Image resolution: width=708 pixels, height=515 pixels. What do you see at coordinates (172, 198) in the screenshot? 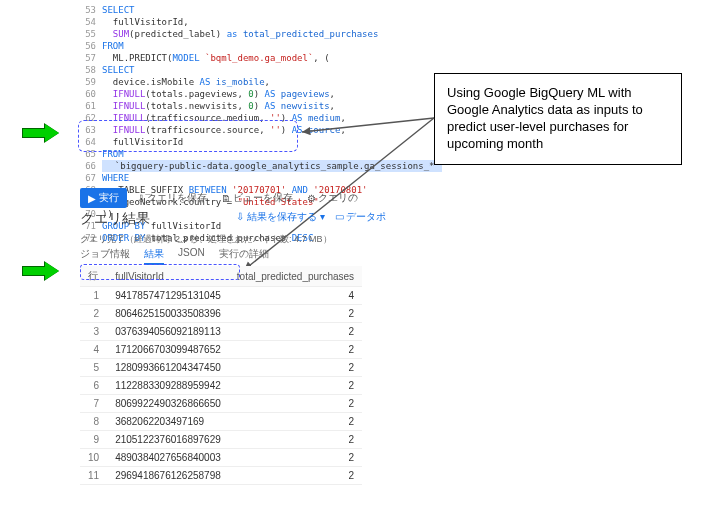
I see `save-query-button: ⇩ クエリを保存` at bounding box center [172, 198].